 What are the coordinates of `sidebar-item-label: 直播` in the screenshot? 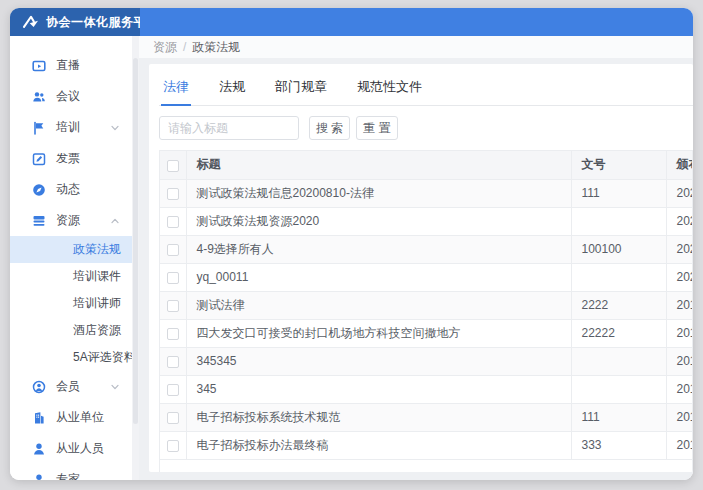 It's located at (68, 66).